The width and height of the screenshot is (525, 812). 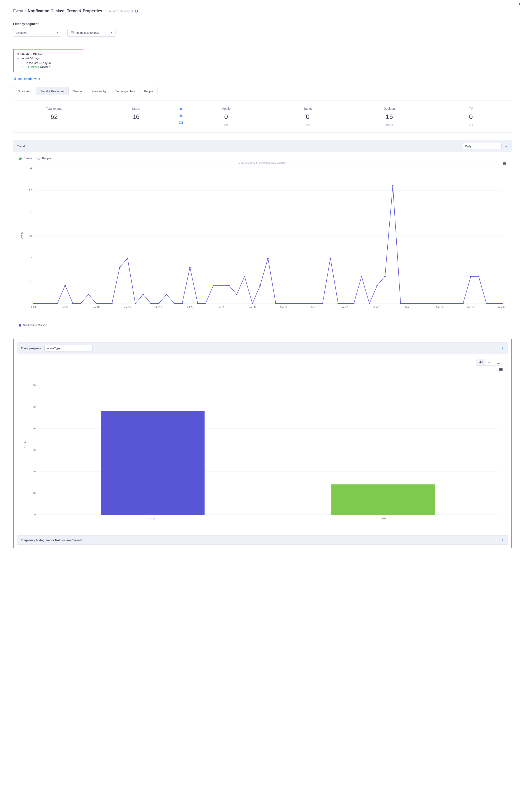 I want to click on device-icon, so click(x=181, y=123).